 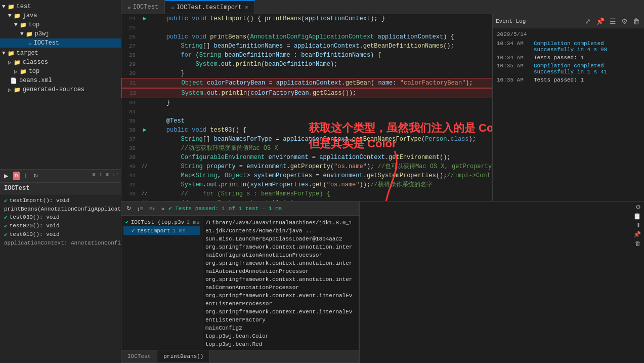 I want to click on scroll-icon-4: 📌, so click(x=637, y=234).